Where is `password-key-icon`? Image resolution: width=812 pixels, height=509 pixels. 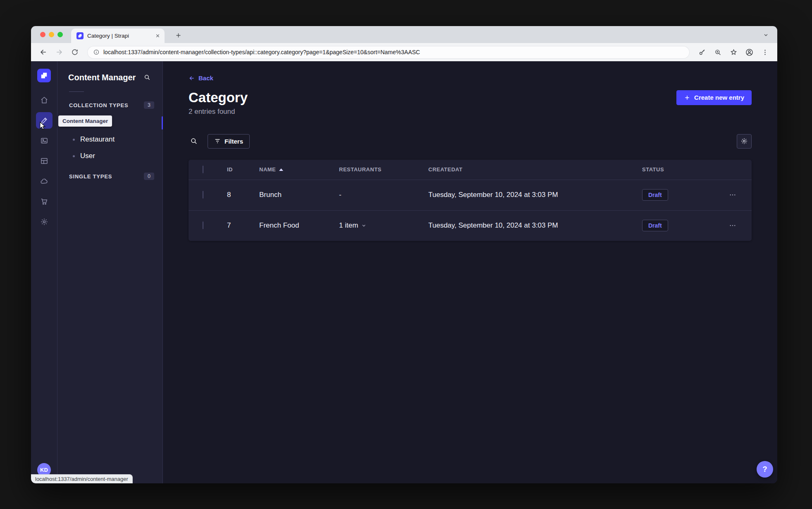 password-key-icon is located at coordinates (702, 52).